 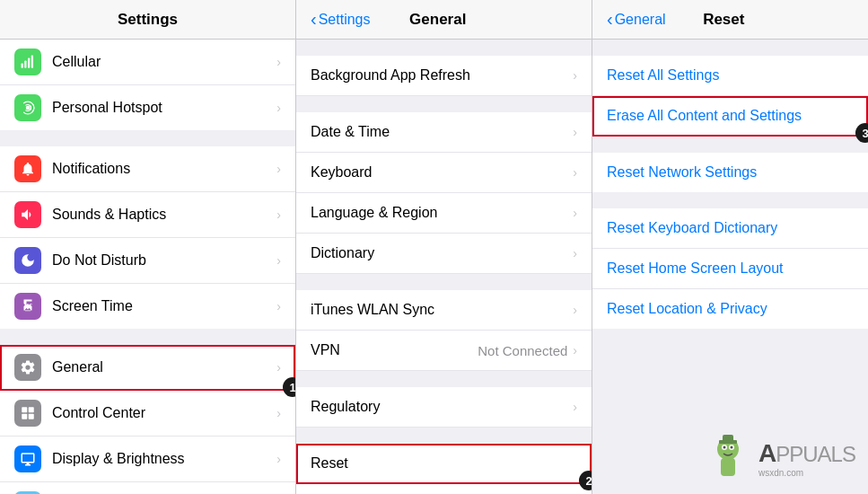 What do you see at coordinates (278, 306) in the screenshot?
I see `screentime-chevron: ›` at bounding box center [278, 306].